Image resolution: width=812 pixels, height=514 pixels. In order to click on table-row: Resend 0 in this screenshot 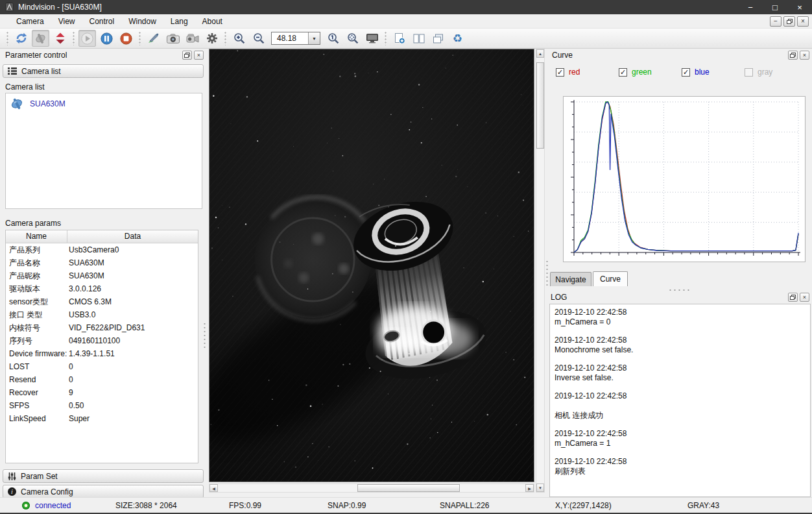, I will do `click(102, 380)`.